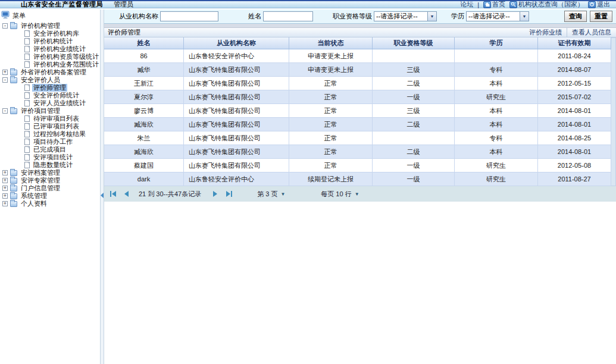 Image resolution: width=616 pixels, height=364 pixels. I want to click on org-status-query-link: 机构状态查询（国家）, so click(546, 5).